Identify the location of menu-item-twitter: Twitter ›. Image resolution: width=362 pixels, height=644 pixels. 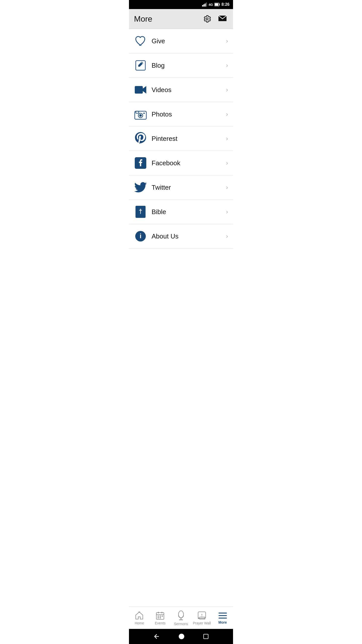
(181, 188).